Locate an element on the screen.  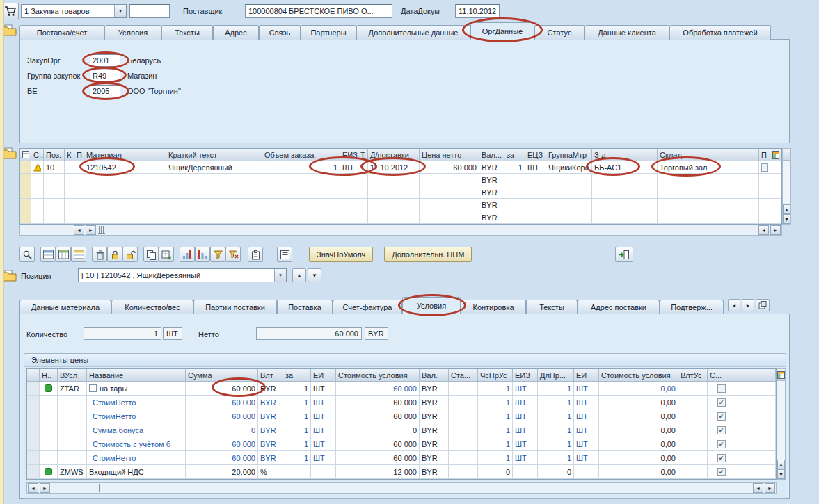
col-header: Сумма is located at coordinates (222, 375).